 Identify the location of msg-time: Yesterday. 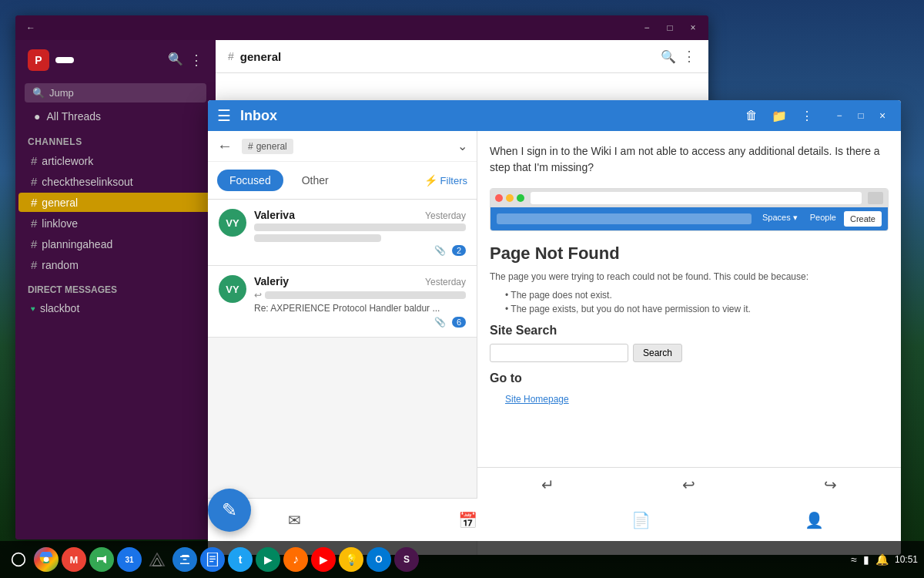
(445, 216).